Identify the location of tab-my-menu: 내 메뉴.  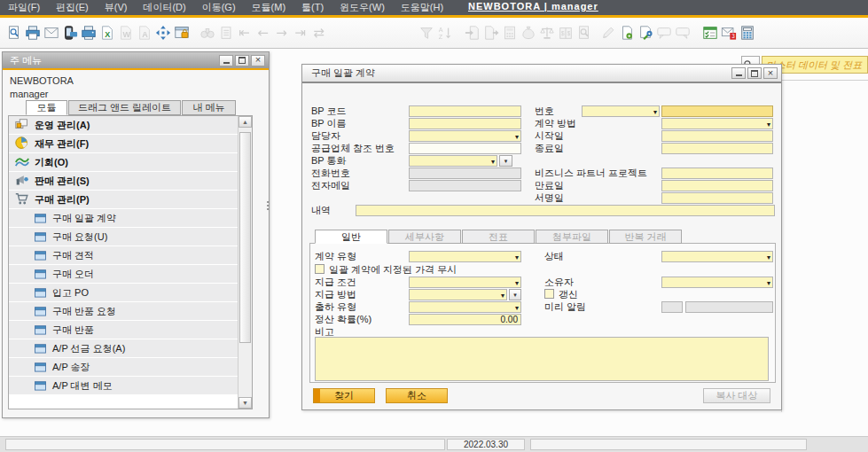
(209, 108).